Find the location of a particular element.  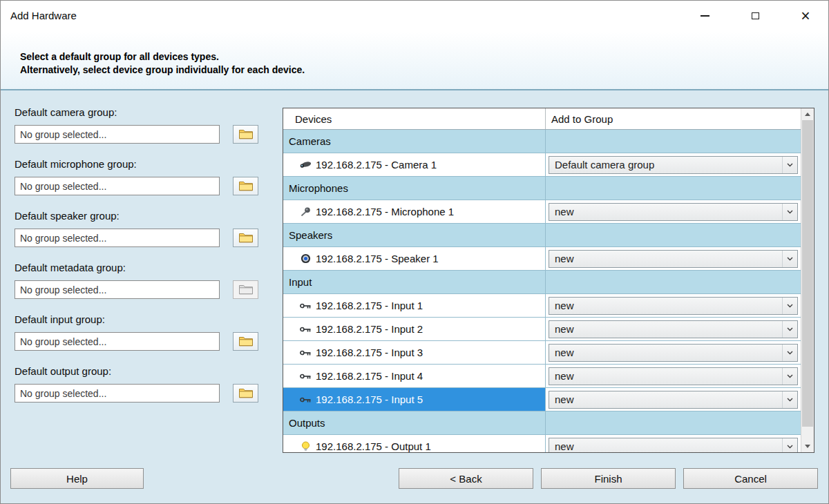

group-cell: Default camera group is located at coordinates (673, 164).